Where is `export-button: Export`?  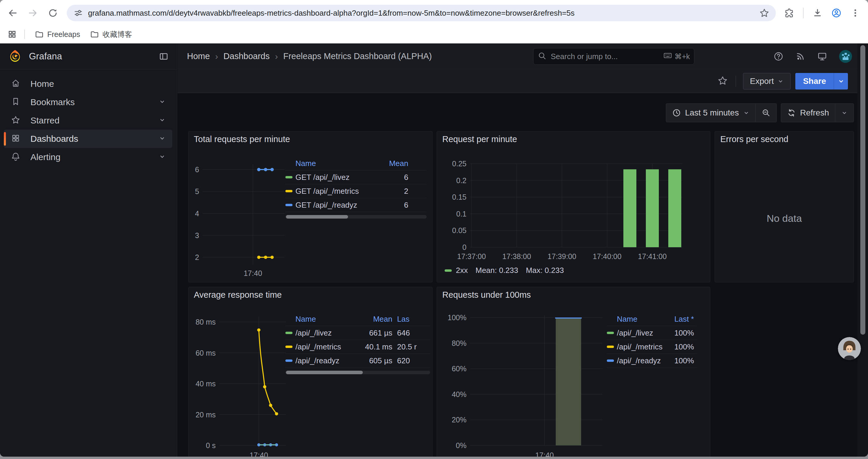
export-button: Export is located at coordinates (767, 81).